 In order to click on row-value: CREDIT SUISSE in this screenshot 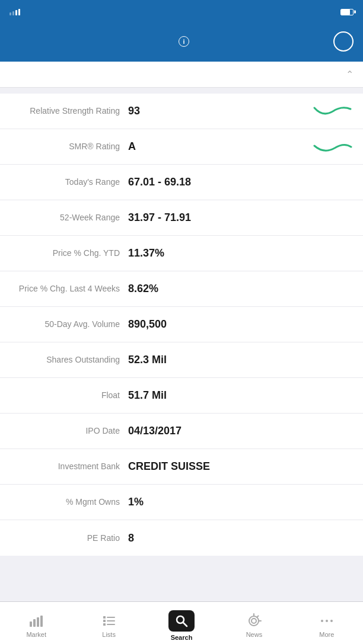, I will do `click(241, 467)`.